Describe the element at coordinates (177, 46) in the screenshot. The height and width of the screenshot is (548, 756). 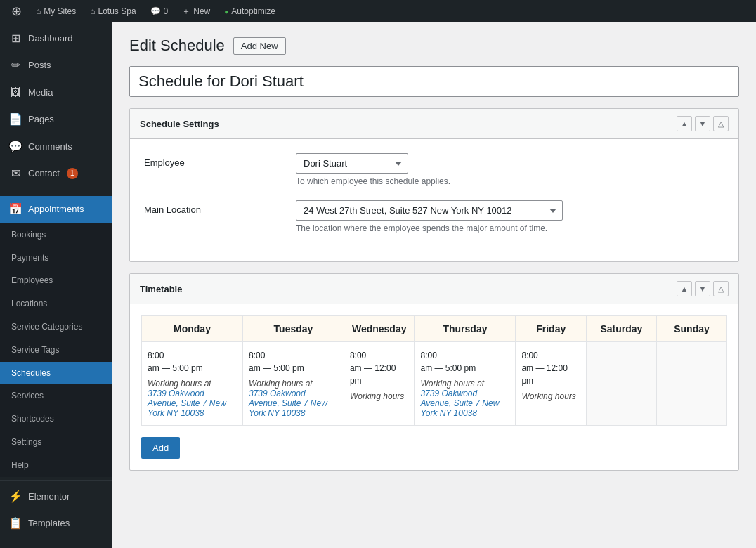
I see `page-title: Edit Schedule` at that location.